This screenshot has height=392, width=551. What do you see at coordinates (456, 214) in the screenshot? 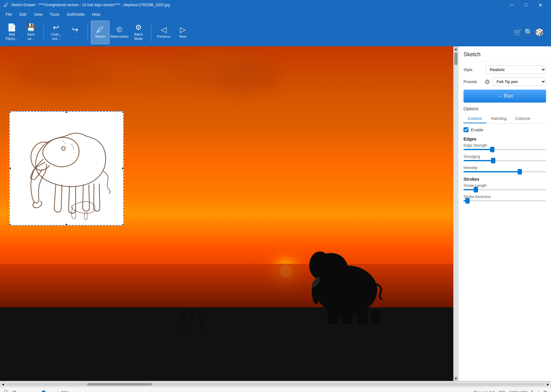
I see `vertical-scrollbar: ▲ ▼` at bounding box center [456, 214].